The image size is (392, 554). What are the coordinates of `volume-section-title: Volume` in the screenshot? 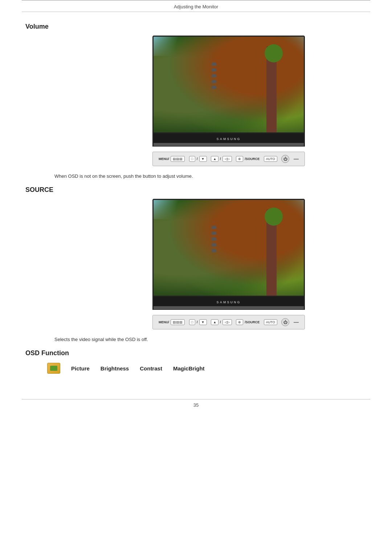 It's located at (196, 27).